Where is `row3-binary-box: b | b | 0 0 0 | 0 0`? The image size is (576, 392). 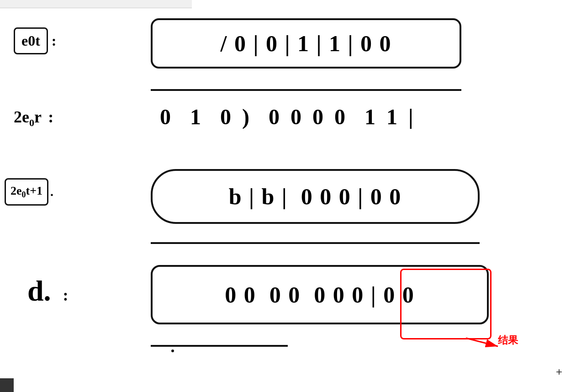 row3-binary-box: b | b | 0 0 0 | 0 0 is located at coordinates (315, 196).